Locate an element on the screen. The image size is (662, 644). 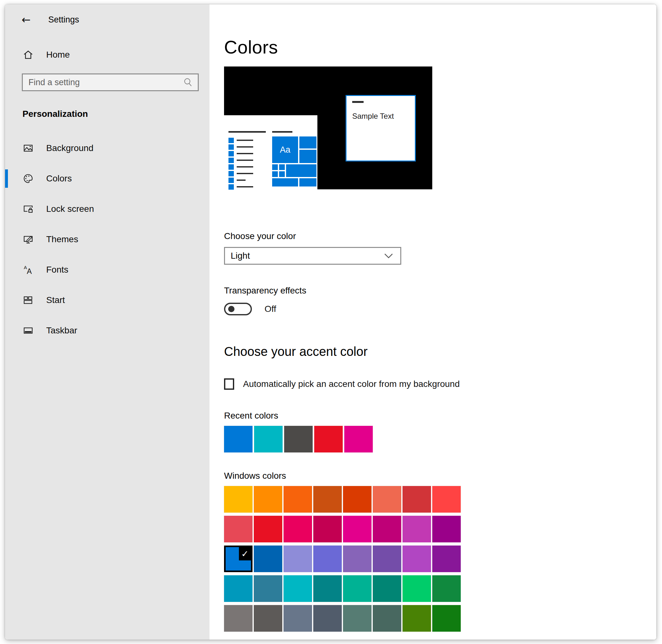
taskbar-icon is located at coordinates (28, 330).